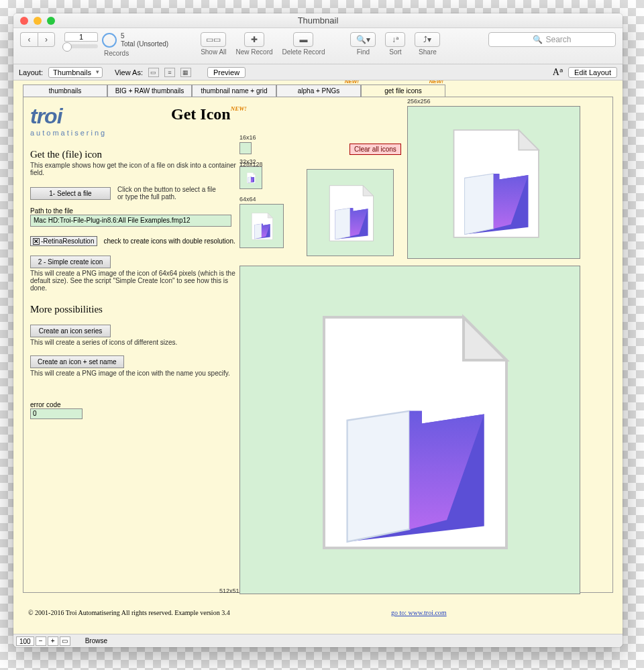 This screenshot has width=644, height=670. What do you see at coordinates (134, 342) in the screenshot?
I see `series-desc: This will create a series of icons of di…` at bounding box center [134, 342].